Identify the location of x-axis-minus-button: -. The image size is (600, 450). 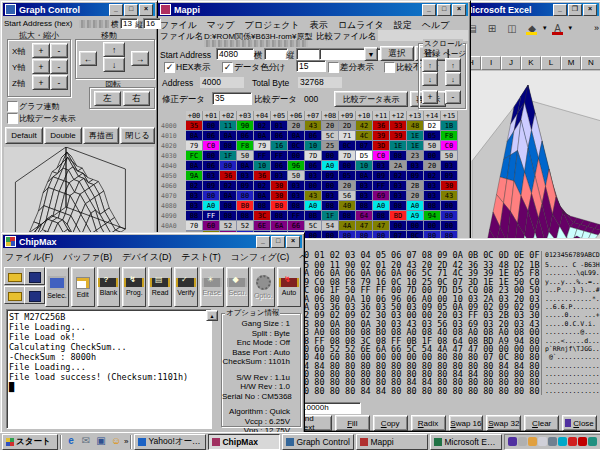
(59, 50).